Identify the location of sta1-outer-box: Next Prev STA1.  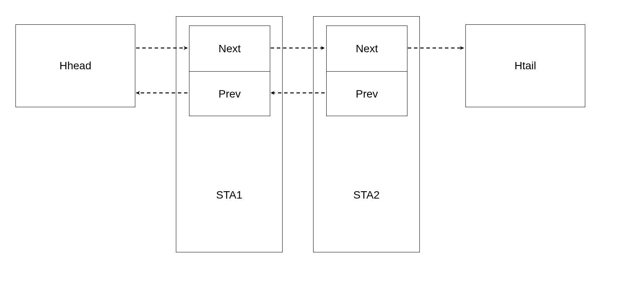
(229, 134).